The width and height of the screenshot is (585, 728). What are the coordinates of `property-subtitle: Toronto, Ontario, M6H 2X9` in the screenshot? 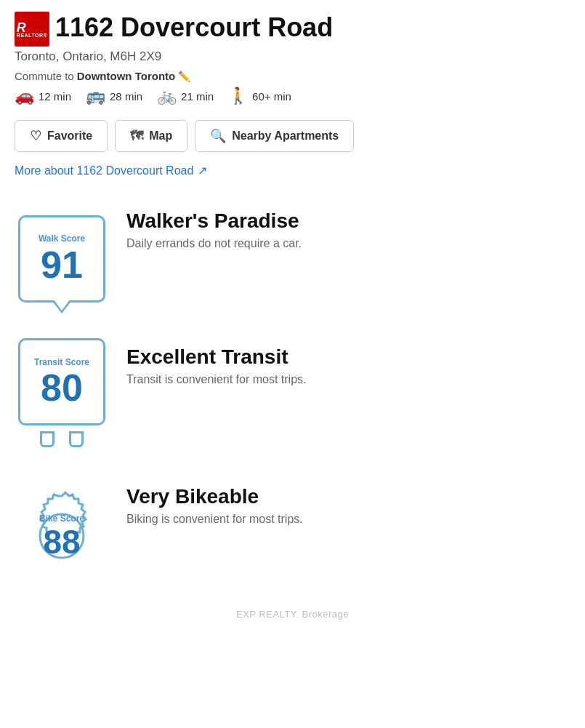 It's located at (292, 57).